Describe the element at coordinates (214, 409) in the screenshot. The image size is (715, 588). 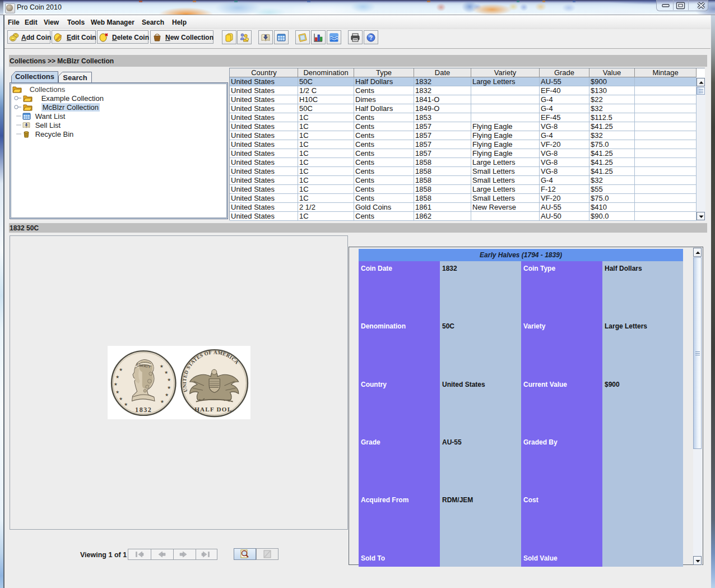
I see `svg-text: HALF DOL.` at that location.